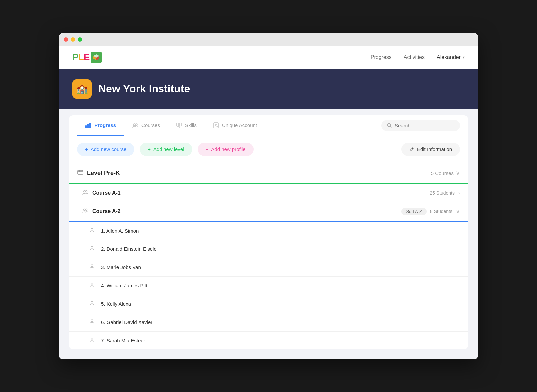 The image size is (537, 392). What do you see at coordinates (123, 340) in the screenshot?
I see `student-name-7: 7. Sarah Mia Esteer` at bounding box center [123, 340].